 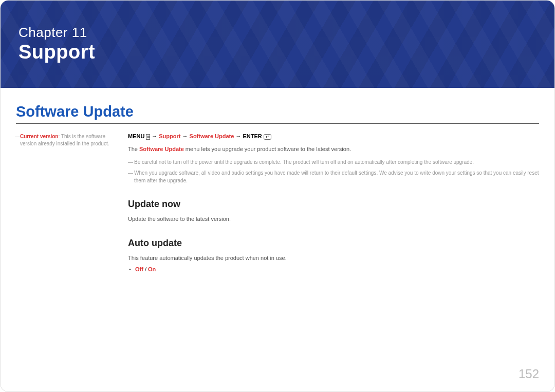 What do you see at coordinates (334, 204) in the screenshot?
I see `section-heading-update-now: Update now` at bounding box center [334, 204].